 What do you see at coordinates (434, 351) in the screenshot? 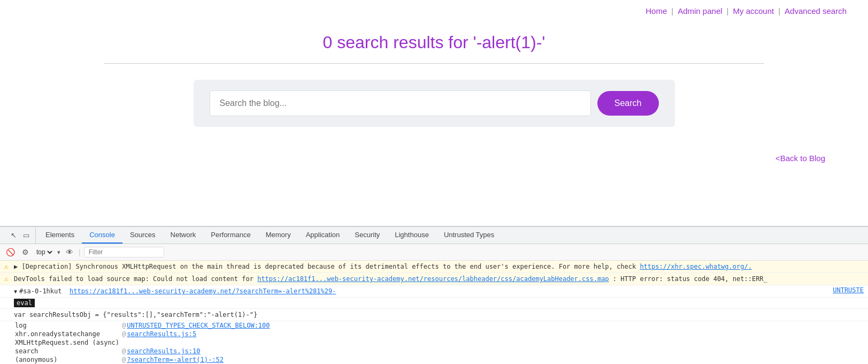
I see `stack-row-search: search @ searchResults.js:10` at bounding box center [434, 351].